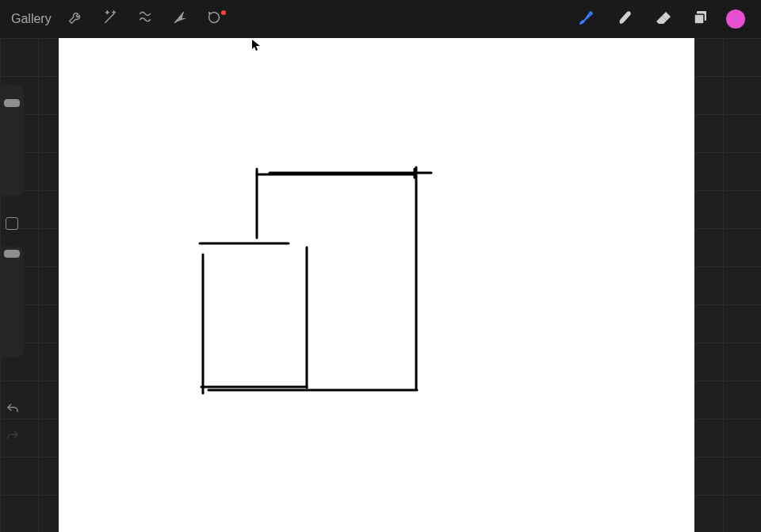  Describe the element at coordinates (701, 19) in the screenshot. I see `layers-button` at that location.